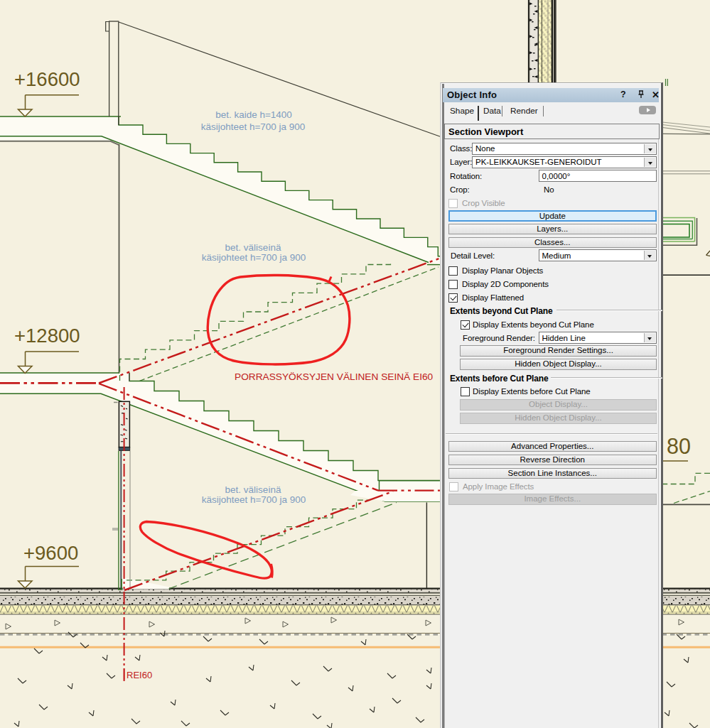  What do you see at coordinates (253, 490) in the screenshot?
I see `svg-text: bet. väliseinä` at bounding box center [253, 490].